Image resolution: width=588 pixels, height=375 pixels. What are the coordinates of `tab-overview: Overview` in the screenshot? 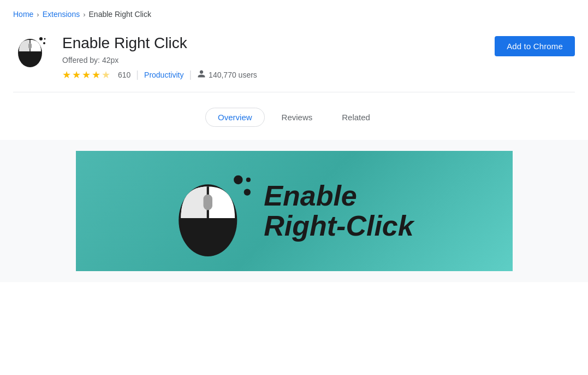 It's located at (235, 117).